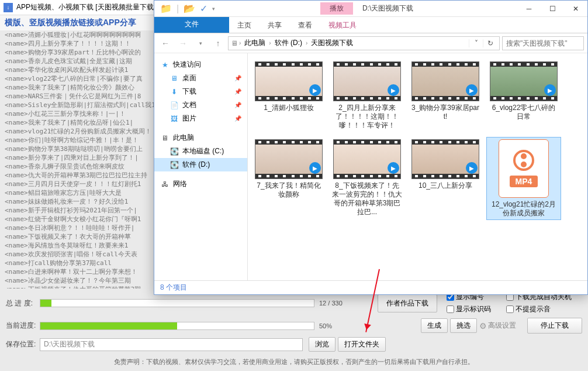 The width and height of the screenshot is (588, 371). Describe the element at coordinates (165, 184) in the screenshot. I see `network-icon: 🖧` at that location.